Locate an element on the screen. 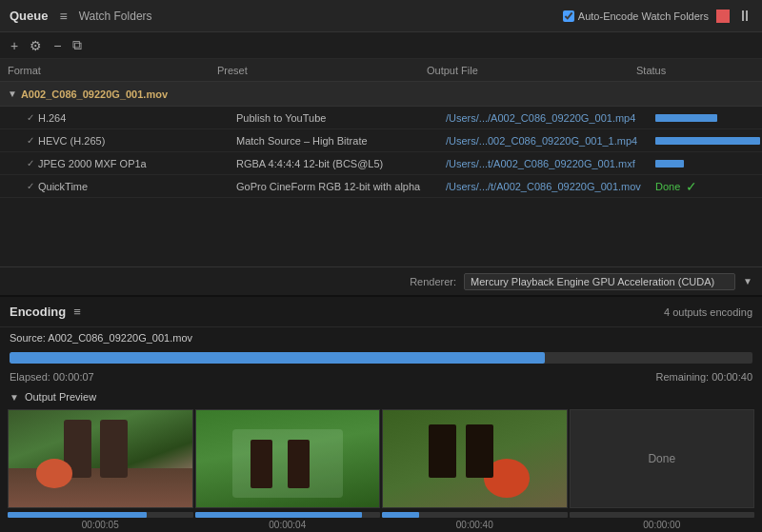 Image resolution: width=762 pixels, height=532 pixels. source-label: Source: A002_C086_09220G_001.mov is located at coordinates (101, 338).